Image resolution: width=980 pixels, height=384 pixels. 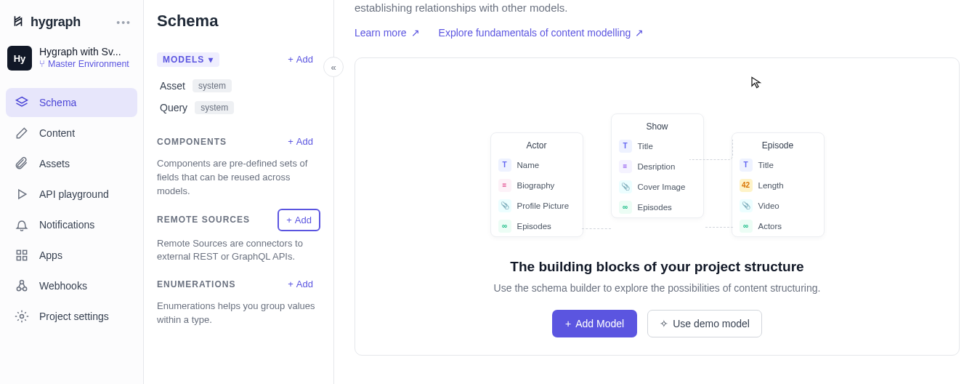 I want to click on nav-schema: Schema, so click(x=71, y=103).